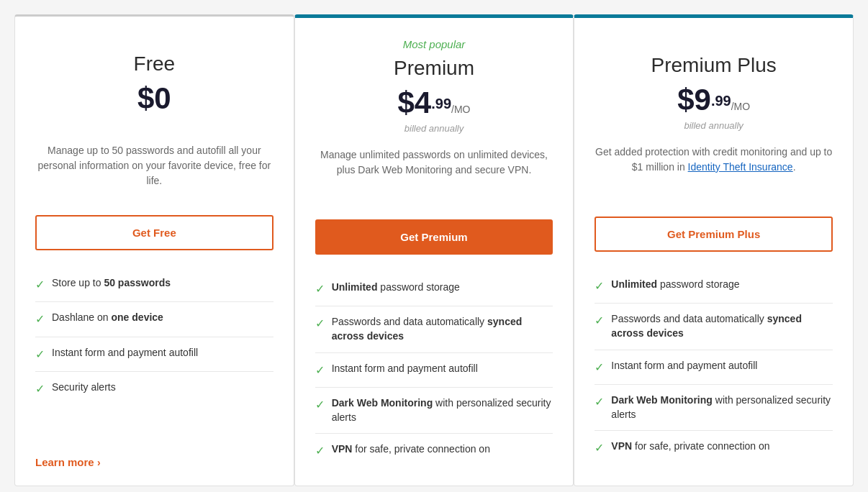 This screenshot has width=868, height=492. What do you see at coordinates (441, 104) in the screenshot?
I see `price-cents-premium: .99` at bounding box center [441, 104].